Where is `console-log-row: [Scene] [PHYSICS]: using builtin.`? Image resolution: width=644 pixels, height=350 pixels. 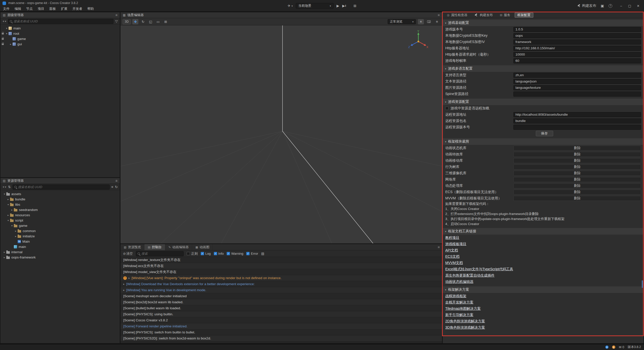
console-log-row: [Scene] [PHYSICS]: using builtin. is located at coordinates (281, 314).